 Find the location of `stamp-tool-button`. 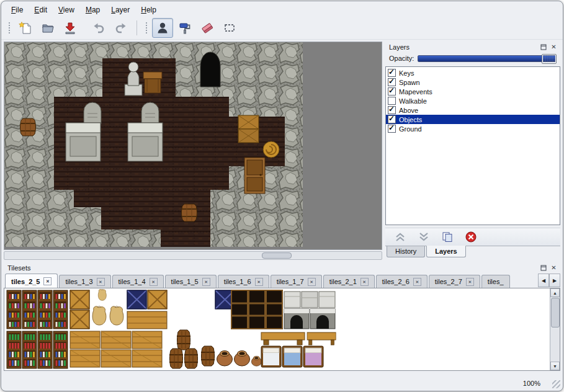

stamp-tool-button is located at coordinates (163, 28).